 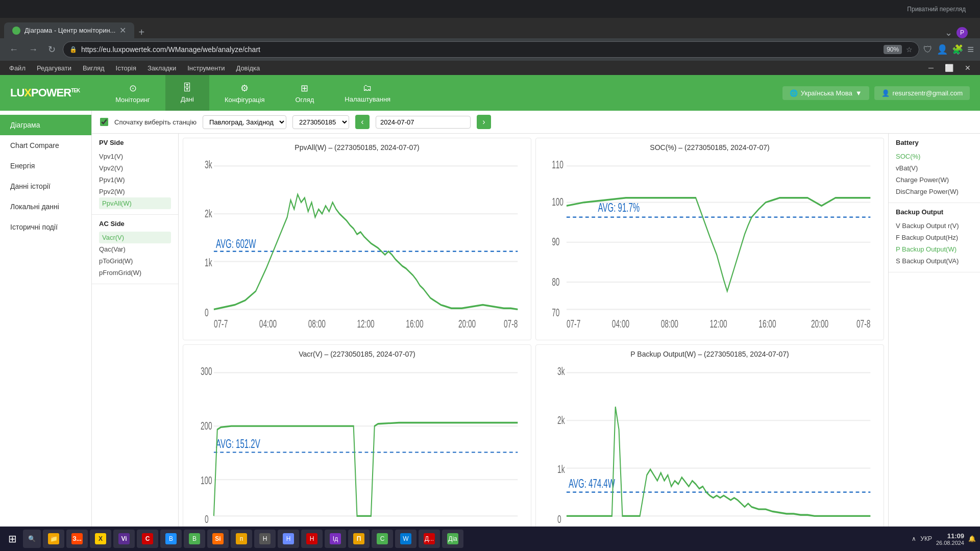 I want to click on taskbar-app16: Д..., so click(x=429, y=539).